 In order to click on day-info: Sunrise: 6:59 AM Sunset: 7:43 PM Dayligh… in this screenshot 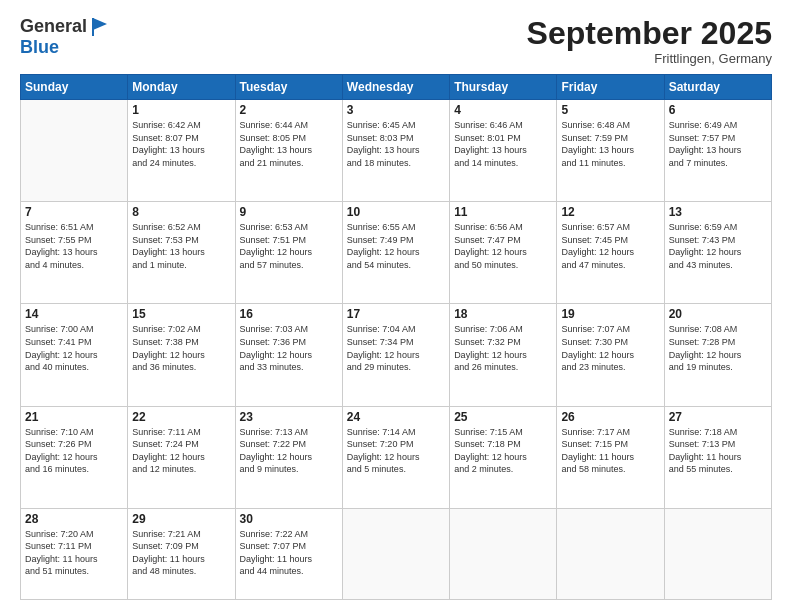, I will do `click(718, 246)`.